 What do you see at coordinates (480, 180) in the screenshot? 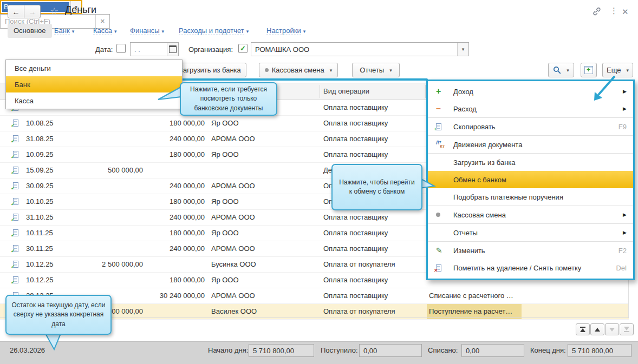
I see `menu-item-label: Обмен с банком` at bounding box center [480, 180].